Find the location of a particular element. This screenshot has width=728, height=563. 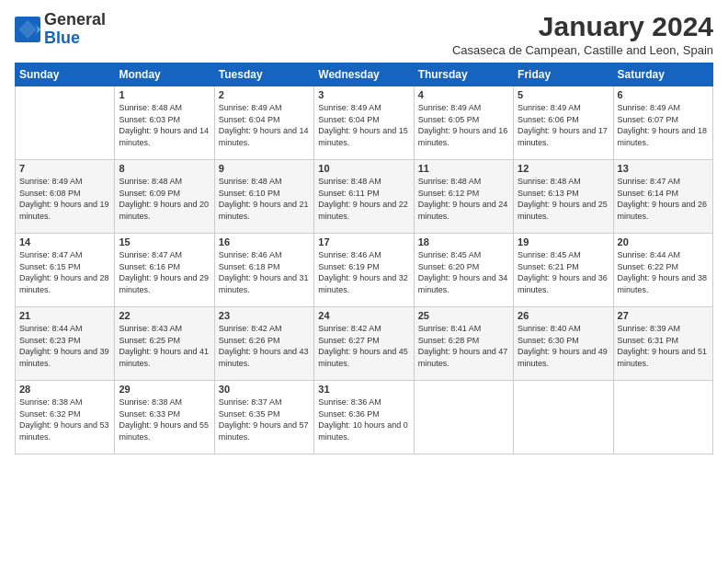

day-cell: 28Sunrise: 8:38 AMSunset: 6:32 PMDayligh… is located at coordinates (65, 418).